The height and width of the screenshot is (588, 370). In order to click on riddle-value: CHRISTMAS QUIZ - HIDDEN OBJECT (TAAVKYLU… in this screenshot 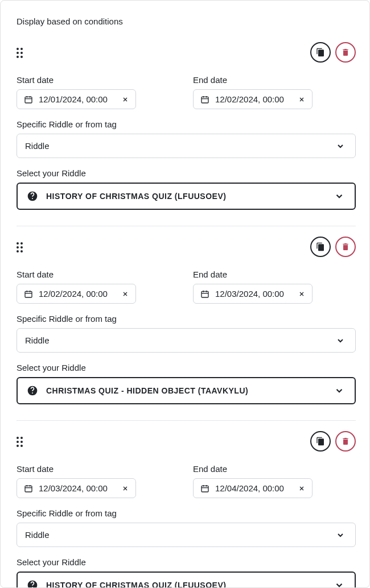, I will do `click(182, 391)`.